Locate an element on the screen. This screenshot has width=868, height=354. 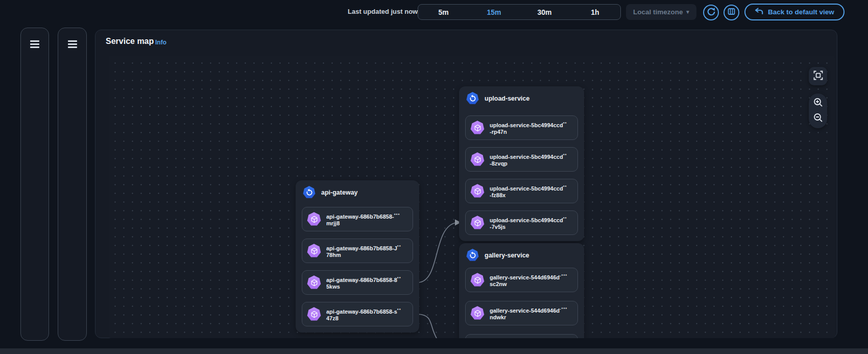
last-updated-text: Last updated just now is located at coordinates (383, 11).